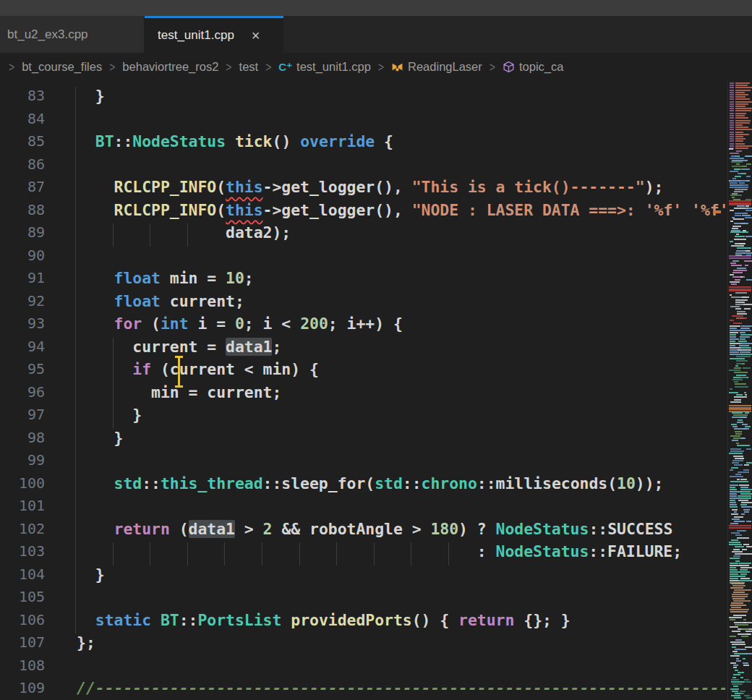  I want to click on code-line: : NodeStatus::FAILURE;, so click(379, 554).